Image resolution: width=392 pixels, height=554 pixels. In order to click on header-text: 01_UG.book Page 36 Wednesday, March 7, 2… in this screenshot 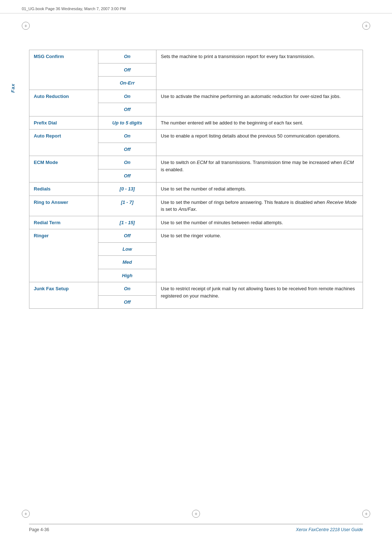, I will do `click(74, 9)`.